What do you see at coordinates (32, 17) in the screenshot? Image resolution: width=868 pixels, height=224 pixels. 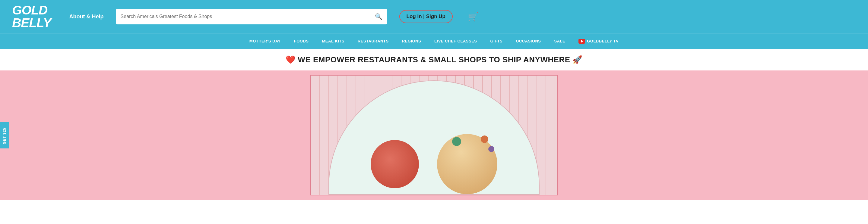 I see `logo: GOLD BELLY` at bounding box center [32, 17].